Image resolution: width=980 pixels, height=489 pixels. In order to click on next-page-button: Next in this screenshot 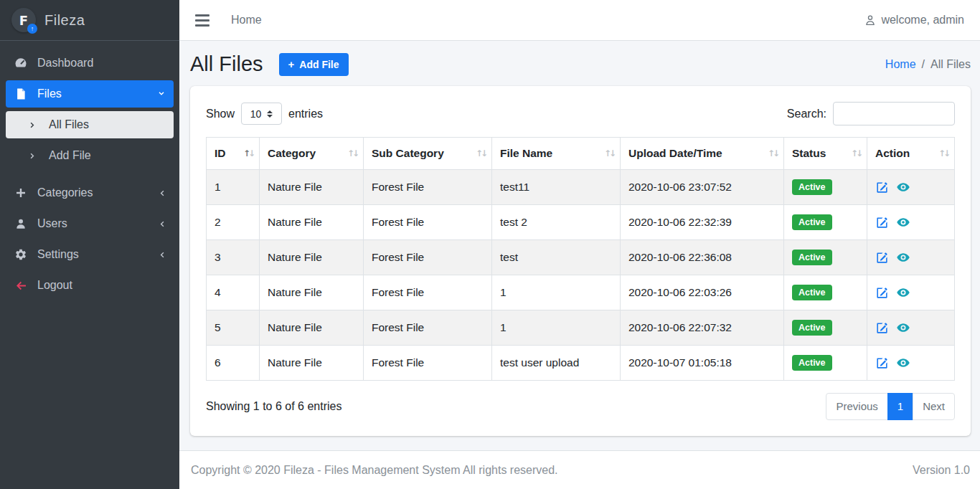, I will do `click(934, 407)`.